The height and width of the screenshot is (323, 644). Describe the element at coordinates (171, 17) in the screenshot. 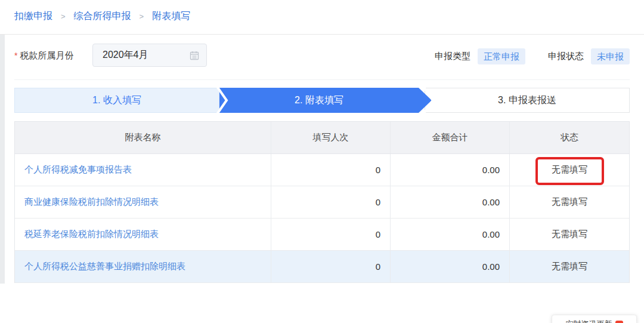

I see `breadcrumb-item-attached-forms: 附表填写` at that location.